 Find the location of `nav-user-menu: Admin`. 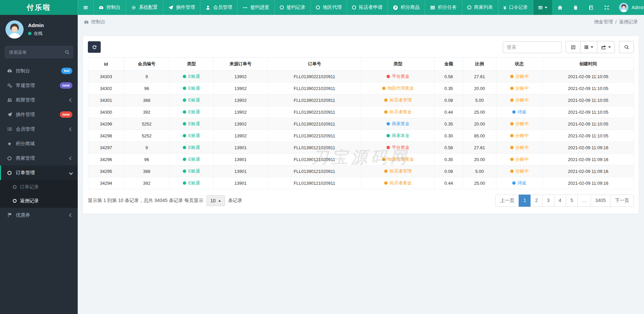

nav-user-menu: Admin is located at coordinates (629, 7).